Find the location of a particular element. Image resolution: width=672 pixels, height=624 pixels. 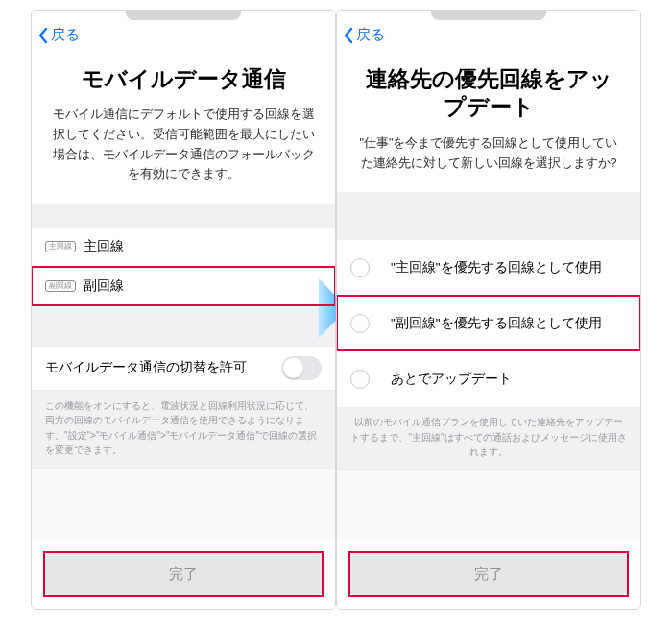

page-title: モバイルデータ通信 is located at coordinates (183, 79).